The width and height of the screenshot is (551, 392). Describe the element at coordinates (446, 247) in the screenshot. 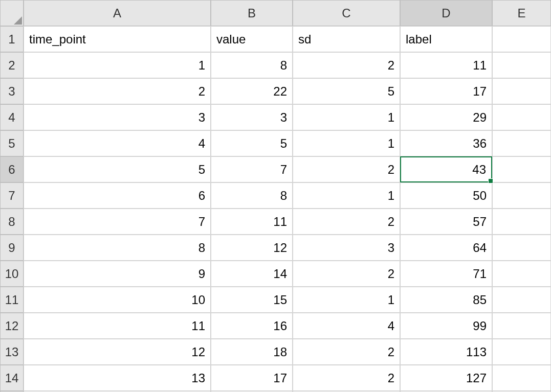

I see `cell-D9: 64` at that location.